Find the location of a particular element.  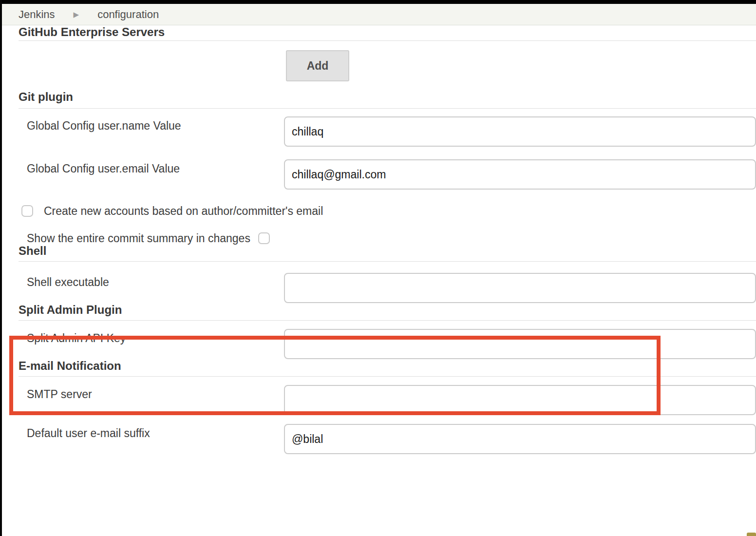

form-row: Default user e-mail suffix is located at coordinates (387, 439).